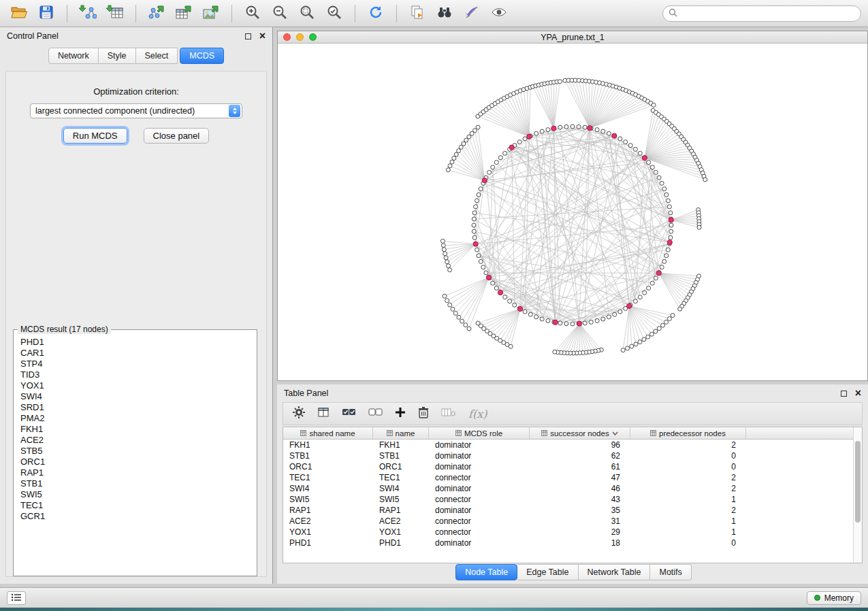 The height and width of the screenshot is (611, 868). What do you see at coordinates (323, 414) in the screenshot?
I see `show-columns-button` at bounding box center [323, 414].